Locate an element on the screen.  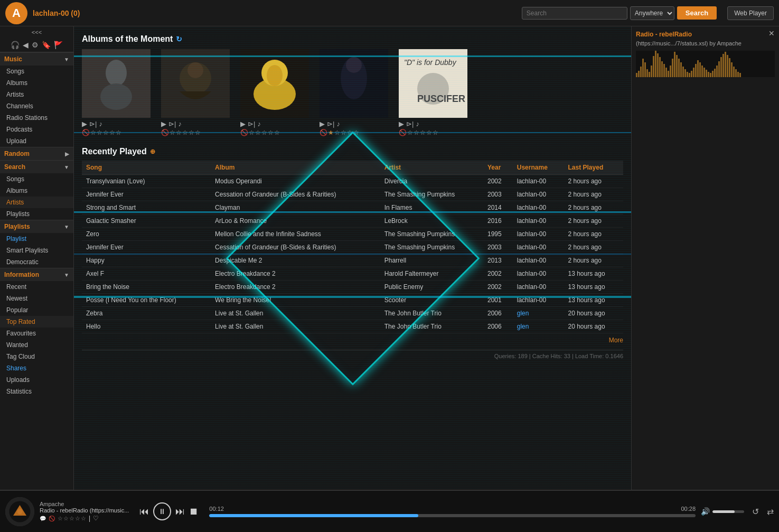
ban-player-icon: 🚫 is located at coordinates (52, 519).